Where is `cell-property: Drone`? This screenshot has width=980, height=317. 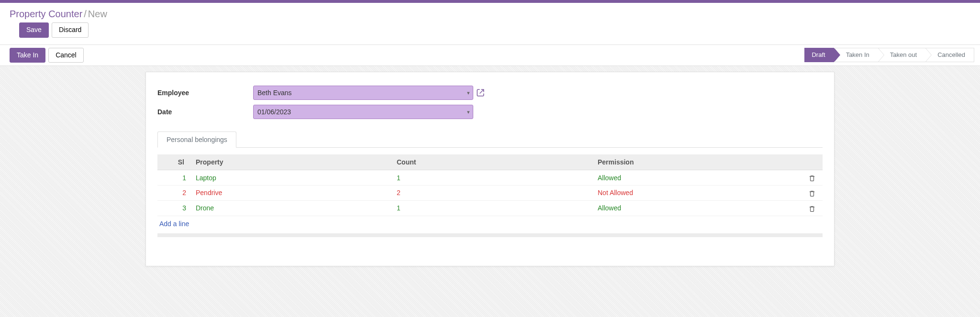 cell-property: Drone is located at coordinates (291, 208).